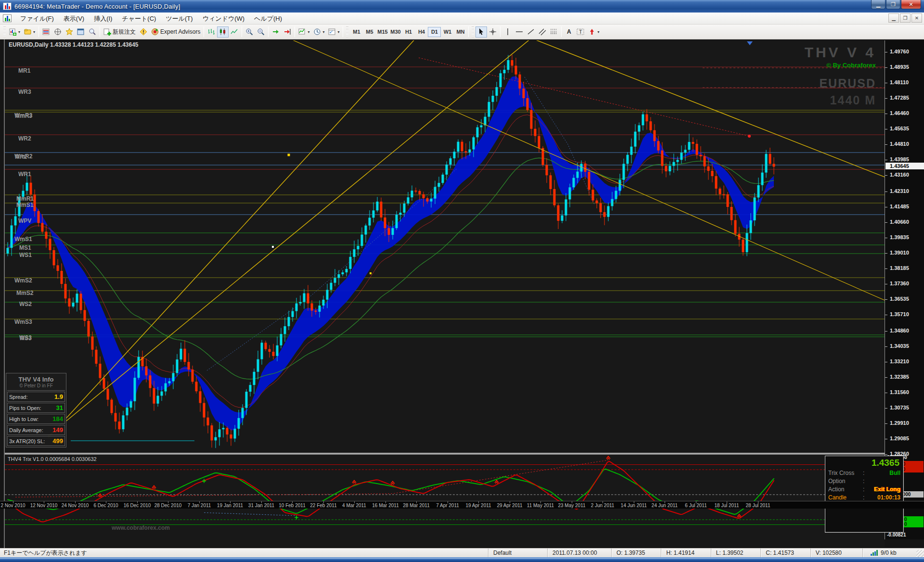 This screenshot has width=924, height=562. Describe the element at coordinates (896, 535) in the screenshot. I see `trix-axis-label: -0.00821` at that location.